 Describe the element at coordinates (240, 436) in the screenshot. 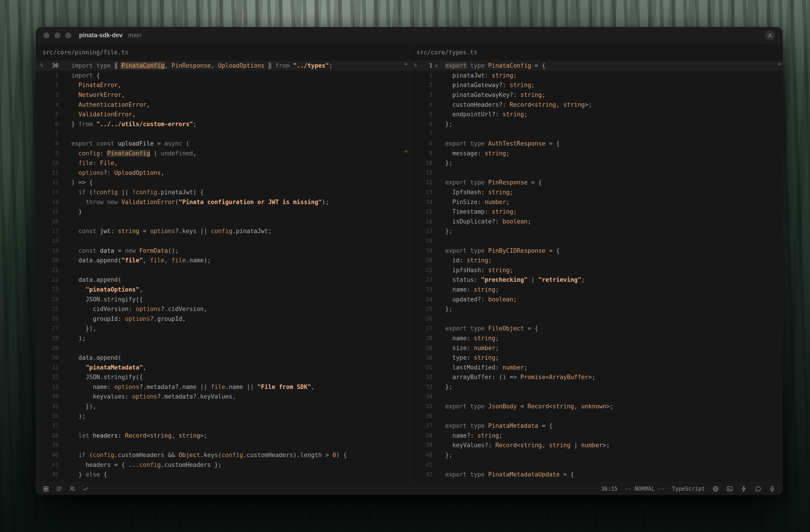

I see `code-text: let headers: Record<string, string>;` at that location.